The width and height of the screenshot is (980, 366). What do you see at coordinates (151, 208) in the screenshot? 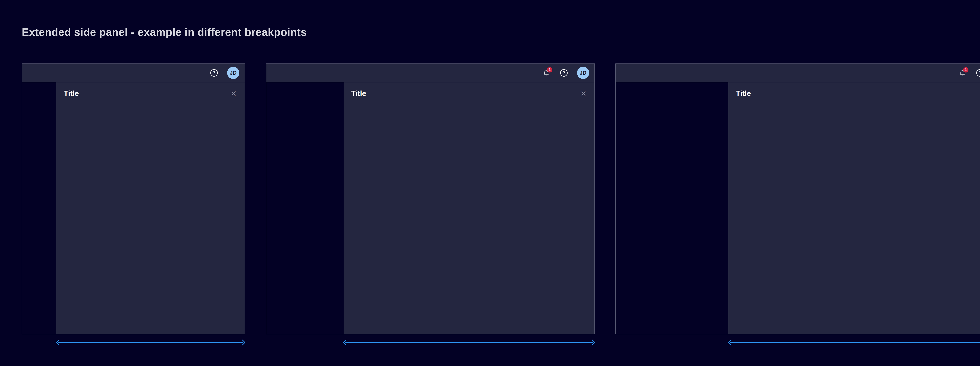
I see `extended-side-panel: Title ✕` at bounding box center [151, 208].